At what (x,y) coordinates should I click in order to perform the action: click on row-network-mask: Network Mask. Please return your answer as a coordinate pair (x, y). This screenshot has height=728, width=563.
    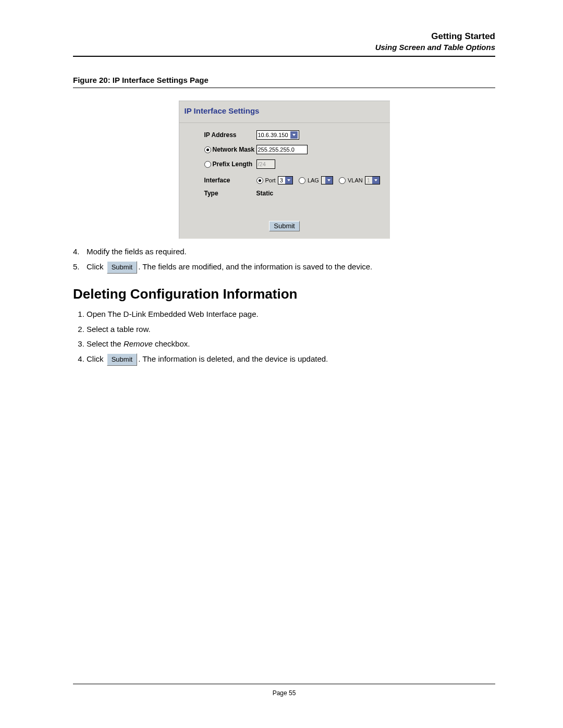
    Looking at the image, I should click on (293, 150).